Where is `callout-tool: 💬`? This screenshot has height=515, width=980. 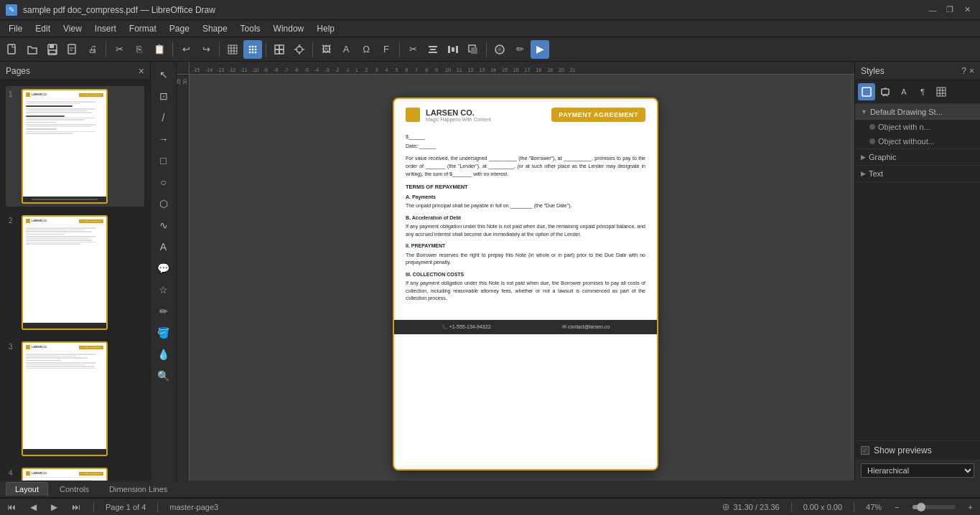 callout-tool: 💬 is located at coordinates (164, 268).